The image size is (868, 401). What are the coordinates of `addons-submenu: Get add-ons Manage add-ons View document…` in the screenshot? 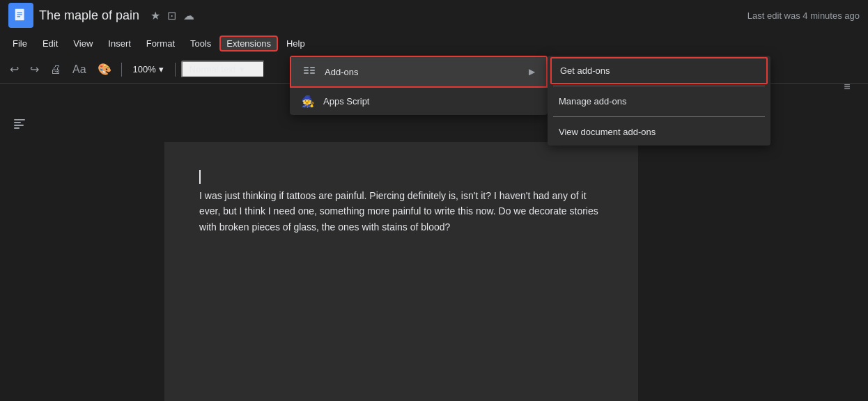 It's located at (659, 100).